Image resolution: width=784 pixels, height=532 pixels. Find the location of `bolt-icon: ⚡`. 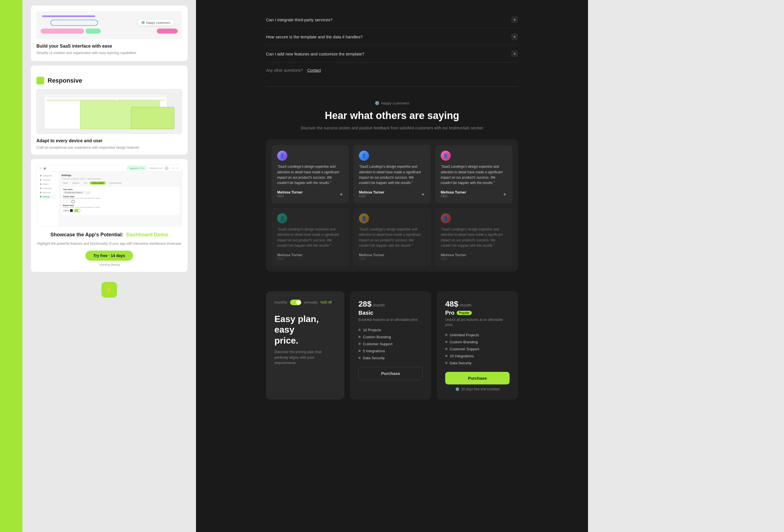

bolt-icon: ⚡ is located at coordinates (109, 290).